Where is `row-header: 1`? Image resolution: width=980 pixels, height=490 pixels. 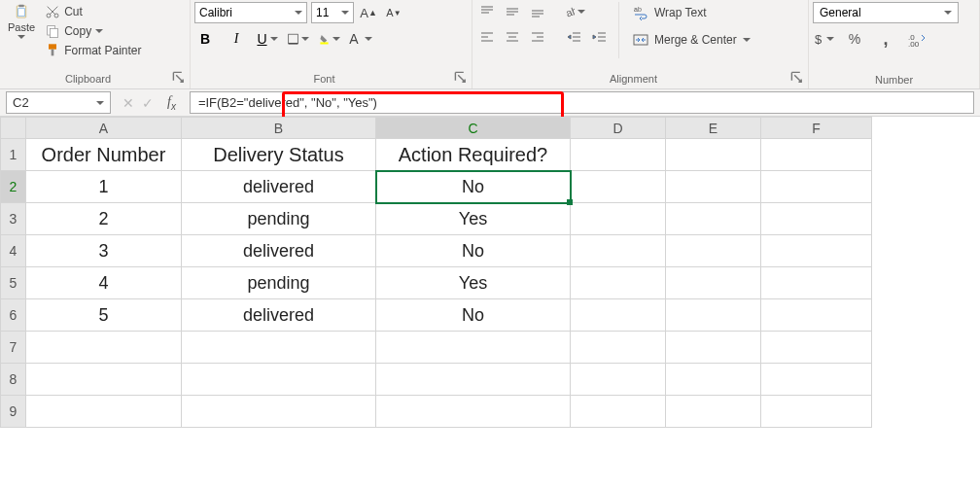
row-header: 1 is located at coordinates (14, 156).